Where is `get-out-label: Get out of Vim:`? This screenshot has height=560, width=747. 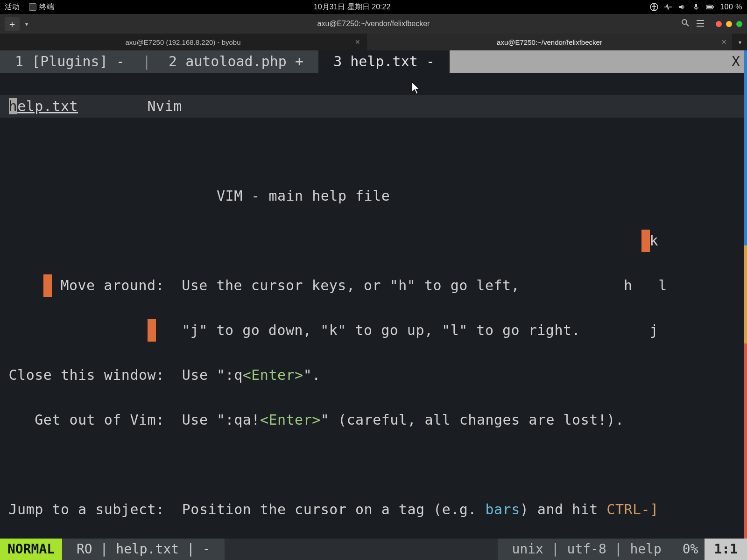
get-out-label: Get out of Vim: is located at coordinates (99, 420).